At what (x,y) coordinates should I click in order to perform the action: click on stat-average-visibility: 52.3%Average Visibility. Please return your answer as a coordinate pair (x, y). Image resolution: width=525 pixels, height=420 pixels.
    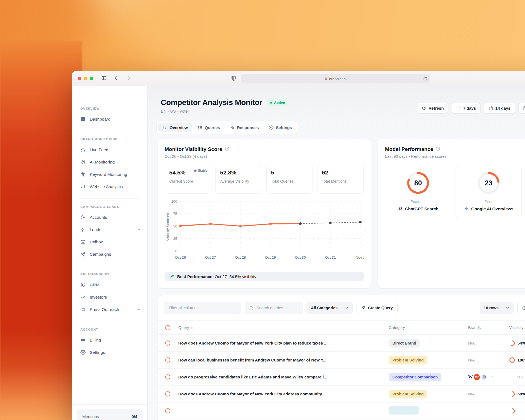
    Looking at the image, I should click on (239, 179).